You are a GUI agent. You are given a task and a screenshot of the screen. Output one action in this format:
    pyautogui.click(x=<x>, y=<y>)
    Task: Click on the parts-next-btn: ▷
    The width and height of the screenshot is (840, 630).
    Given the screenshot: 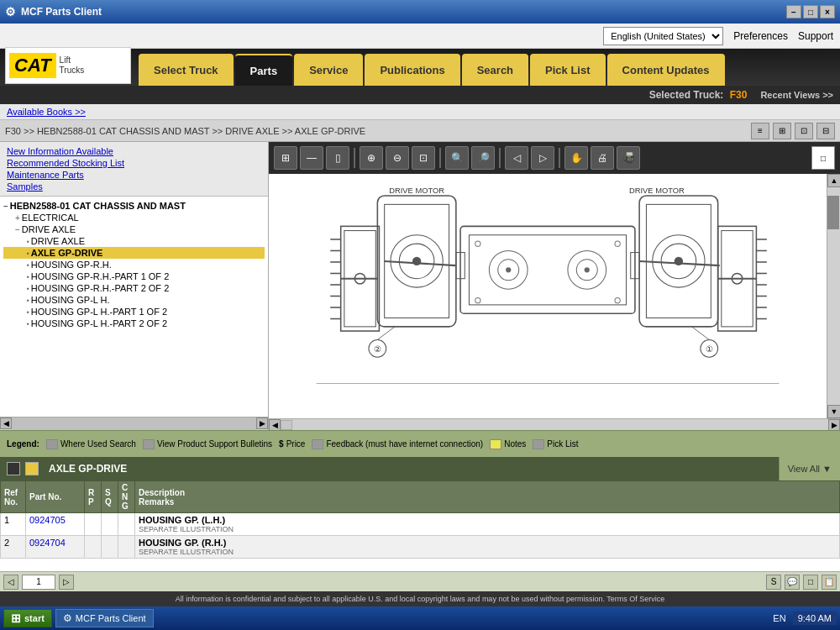 What is the action you would take?
    pyautogui.click(x=66, y=582)
    